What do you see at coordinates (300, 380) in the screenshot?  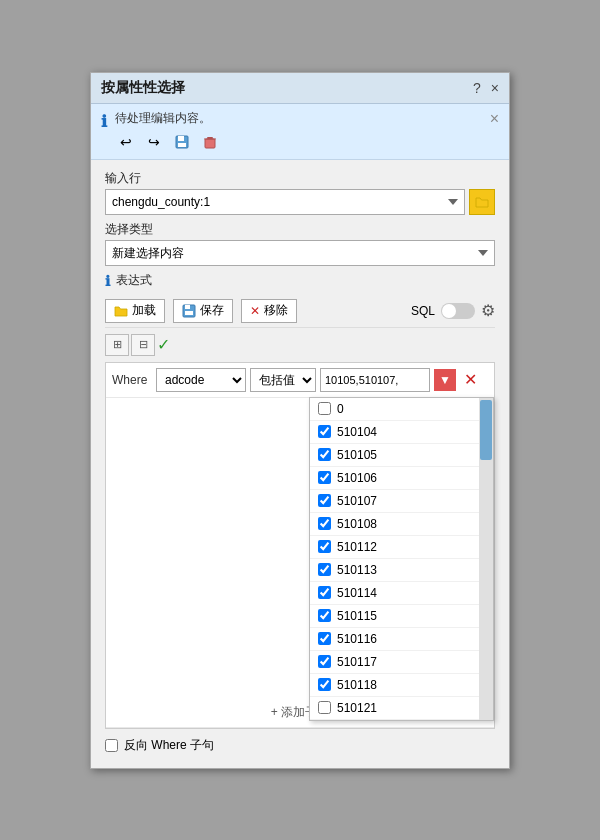 I see `where-row: Where adcode 包括值 ▼ ✕` at bounding box center [300, 380].